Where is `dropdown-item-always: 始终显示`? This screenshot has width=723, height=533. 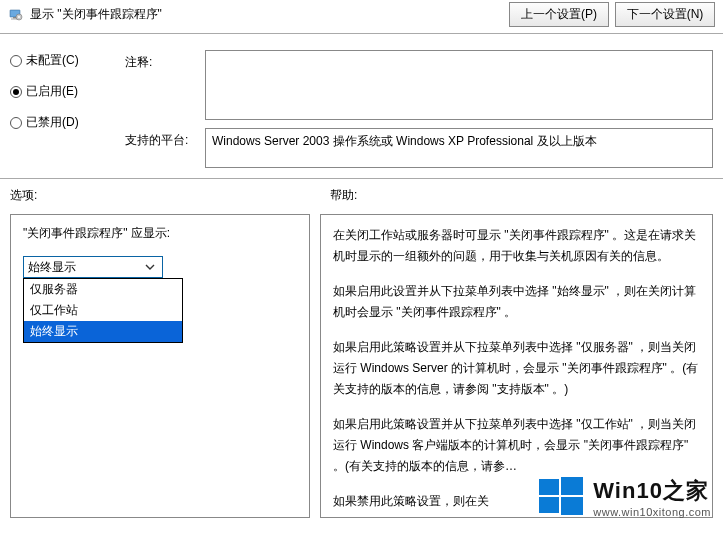
dropdown-item-always: 始终显示 is located at coordinates (103, 332).